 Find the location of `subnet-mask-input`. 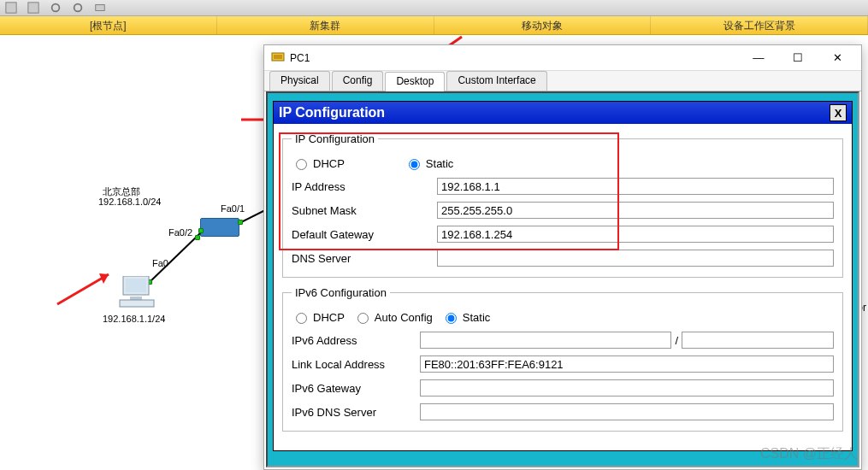

subnet-mask-input is located at coordinates (635, 210).